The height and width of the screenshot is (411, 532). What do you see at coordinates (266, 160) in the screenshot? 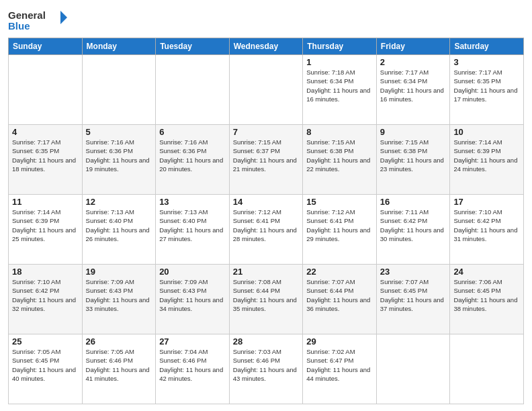
I see `calendar-cell: 7Sunrise: 7:15 AM Sunset: 6:37 PM Daylig…` at bounding box center [266, 160].